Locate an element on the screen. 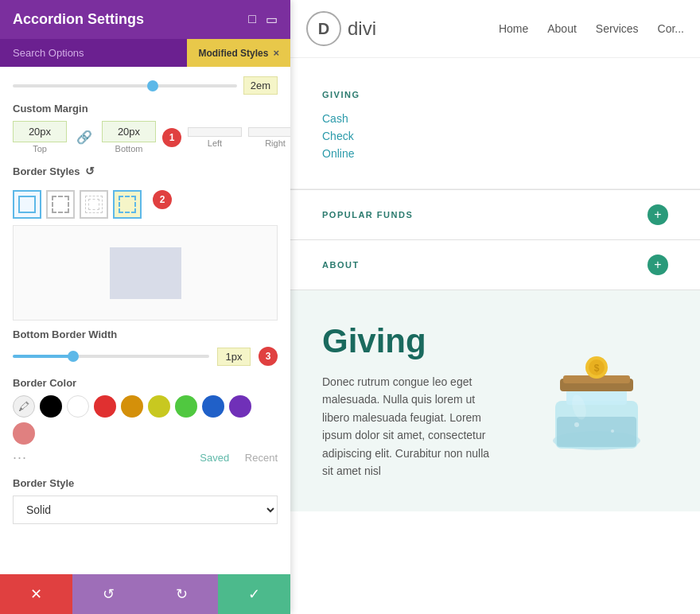 The height and width of the screenshot is (614, 700). giving-section-header: GIVING is located at coordinates (495, 95).